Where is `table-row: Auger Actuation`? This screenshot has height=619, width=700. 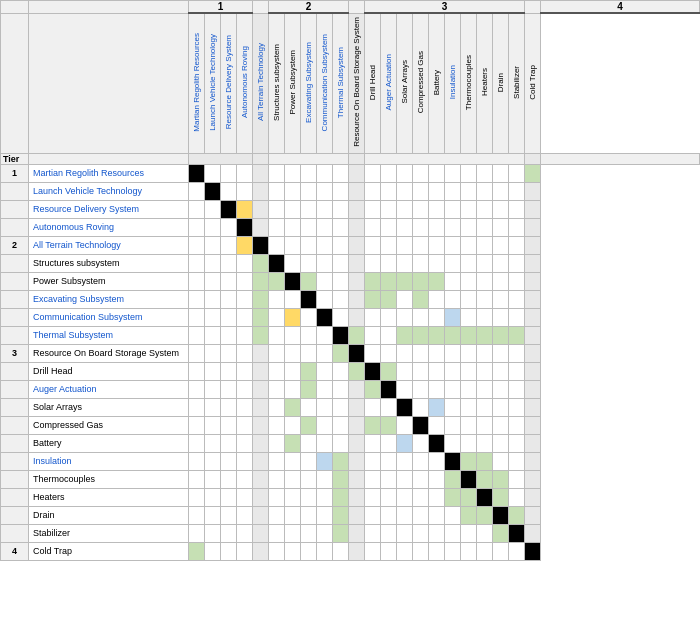 table-row: Auger Actuation is located at coordinates (350, 389).